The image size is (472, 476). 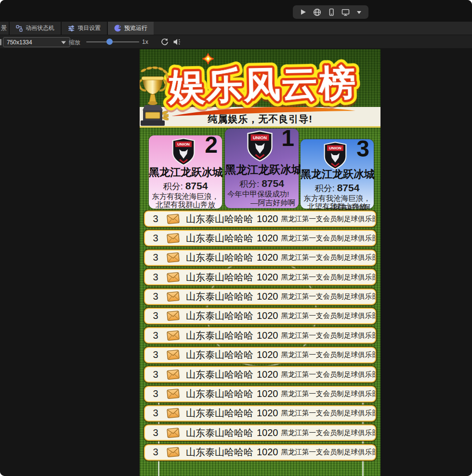 What do you see at coordinates (288, 138) in the screenshot?
I see `podium-rank: 1` at bounding box center [288, 138].